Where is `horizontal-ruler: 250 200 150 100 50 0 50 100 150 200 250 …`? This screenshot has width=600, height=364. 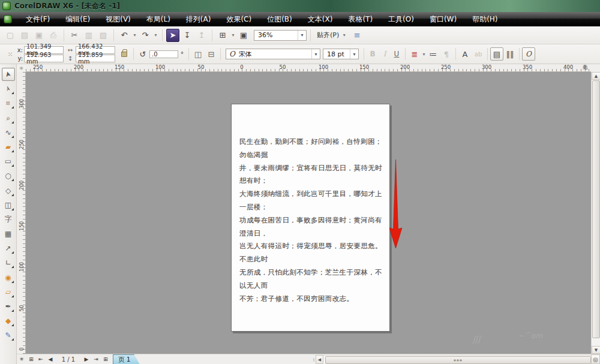
horizontal-ruler: 250 200 150 100 50 0 50 100 150 200 250 … is located at coordinates (308, 68).